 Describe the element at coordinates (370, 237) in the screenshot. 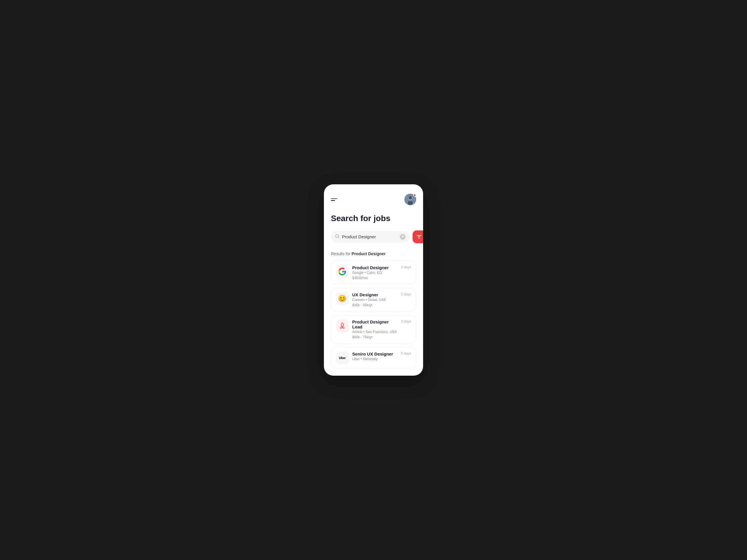

I see `search-wrapper: ✕` at that location.